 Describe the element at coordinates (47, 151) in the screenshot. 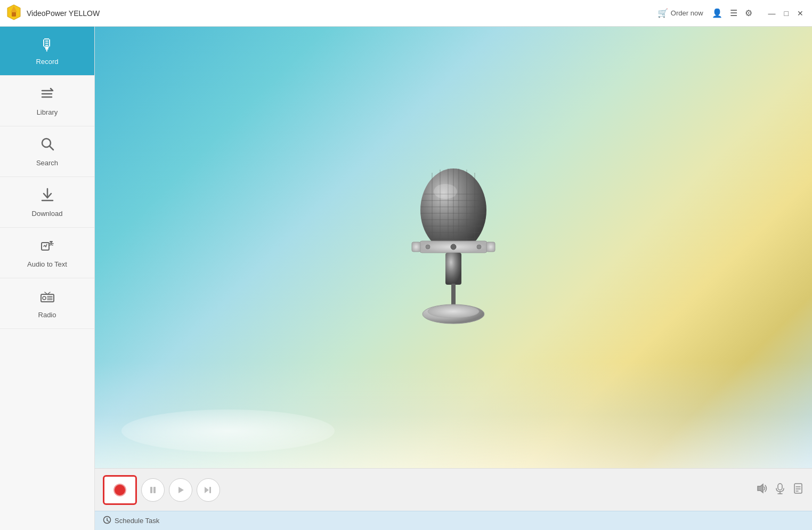

I see `sidebar-item-search: Search` at that location.